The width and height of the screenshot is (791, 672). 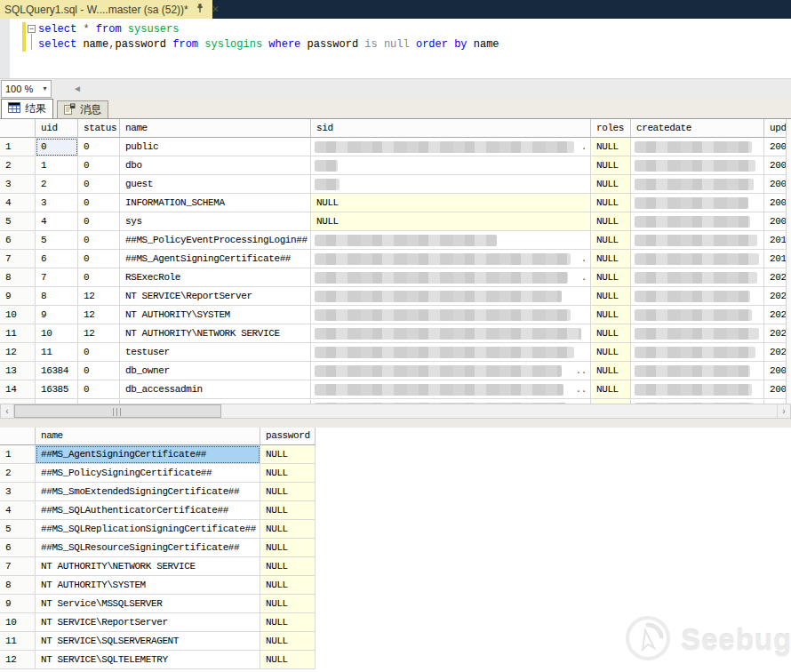 I want to click on grid1-col-header: roles, so click(x=611, y=128).